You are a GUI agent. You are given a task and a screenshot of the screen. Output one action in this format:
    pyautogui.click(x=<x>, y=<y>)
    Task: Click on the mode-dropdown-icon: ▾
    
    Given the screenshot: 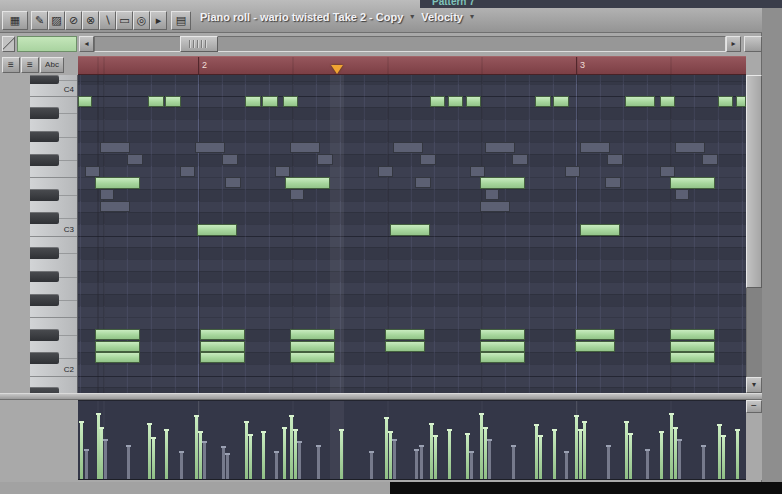 What is the action you would take?
    pyautogui.click(x=472, y=16)
    